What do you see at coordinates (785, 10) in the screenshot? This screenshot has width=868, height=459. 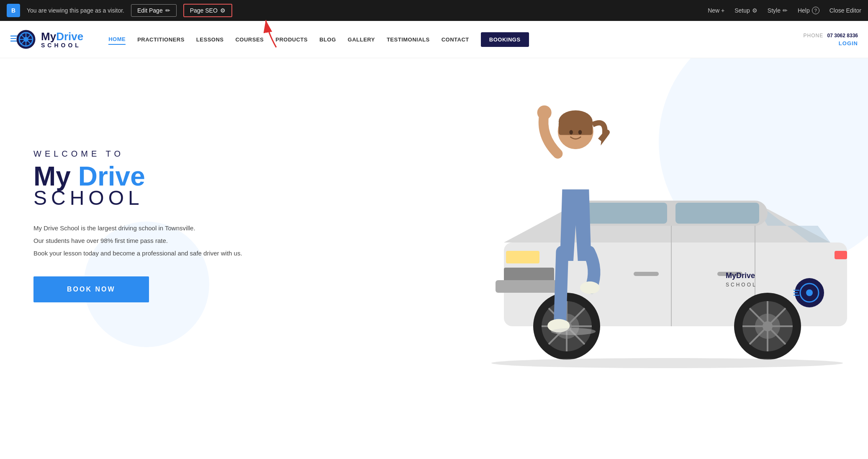 I see `style-pencil-icon: ✏` at bounding box center [785, 10].